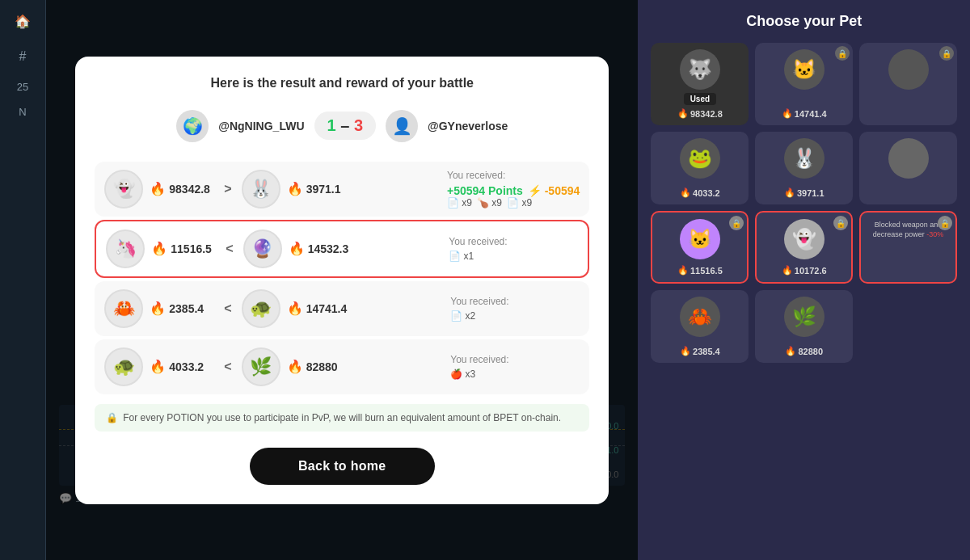  Describe the element at coordinates (515, 360) in the screenshot. I see `row4-reward-label: You received:` at that location.